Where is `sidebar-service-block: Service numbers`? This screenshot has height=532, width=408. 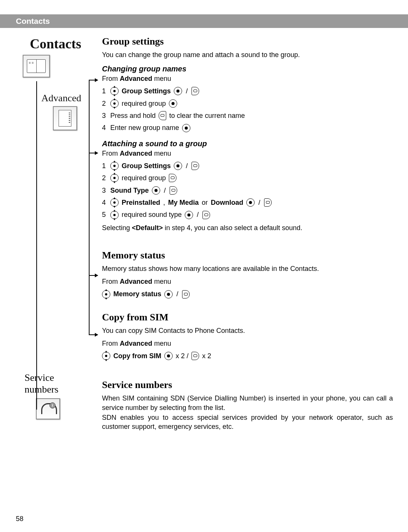 sidebar-service-block: Service numbers is located at coordinates (53, 396).